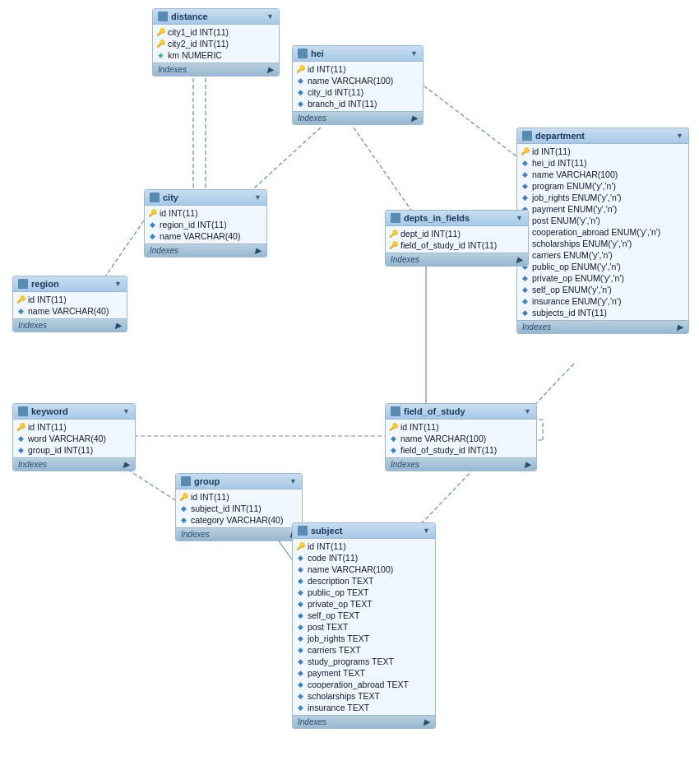  What do you see at coordinates (74, 450) in the screenshot?
I see `table-row: ◆ group_id INT(11)` at bounding box center [74, 450].